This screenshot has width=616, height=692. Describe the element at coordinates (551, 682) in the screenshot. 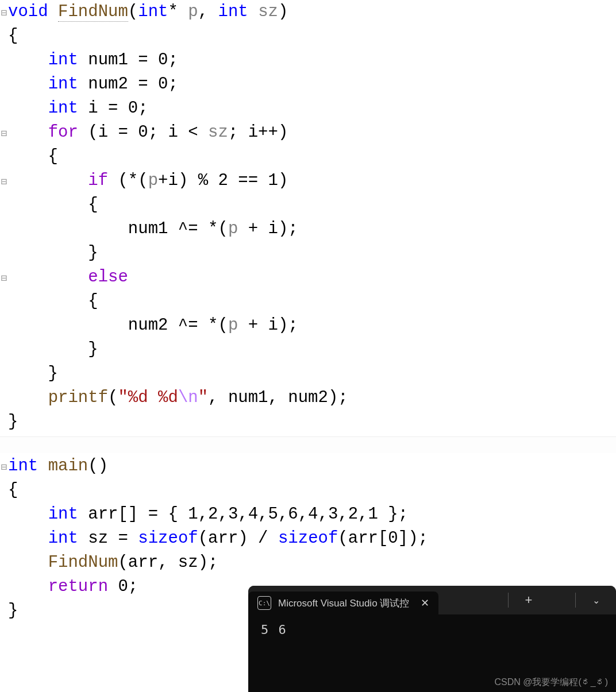

I see `watermark: CSDN @我要学编程(ಥ_ಥ)` at that location.